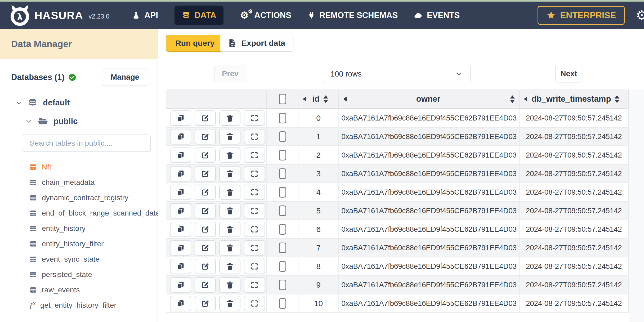  What do you see at coordinates (571, 99) in the screenshot?
I see `column-label-db-write-timestamp: db_write_timestamp` at bounding box center [571, 99].